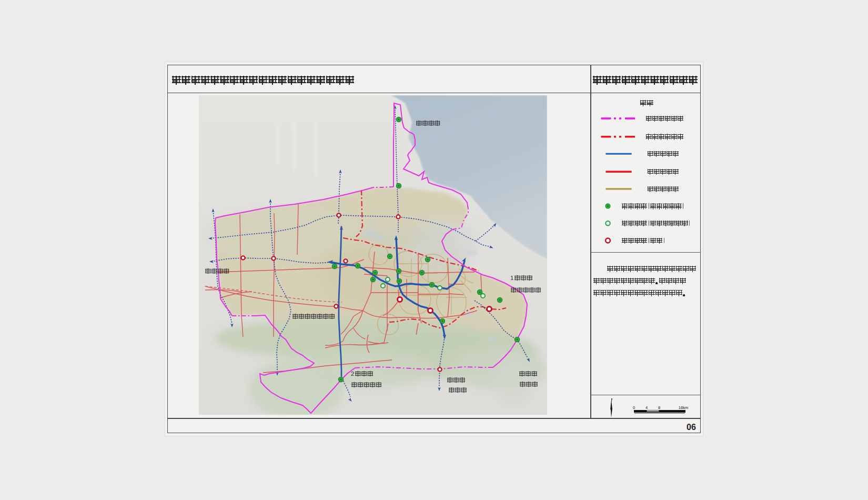  Describe the element at coordinates (352, 374) in the screenshot. I see `svg-text: 2` at that location.